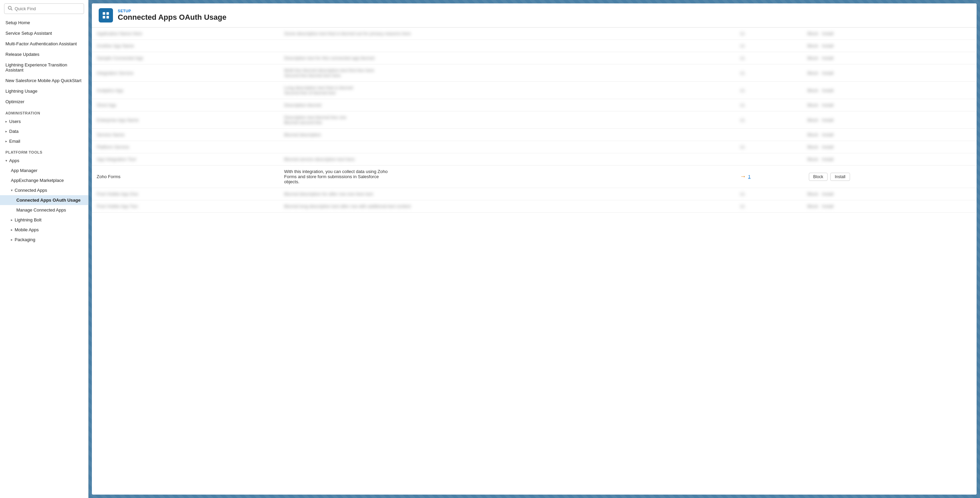  Describe the element at coordinates (508, 58) in the screenshot. I see `cell-desc: Description text for this connected app …` at that location.